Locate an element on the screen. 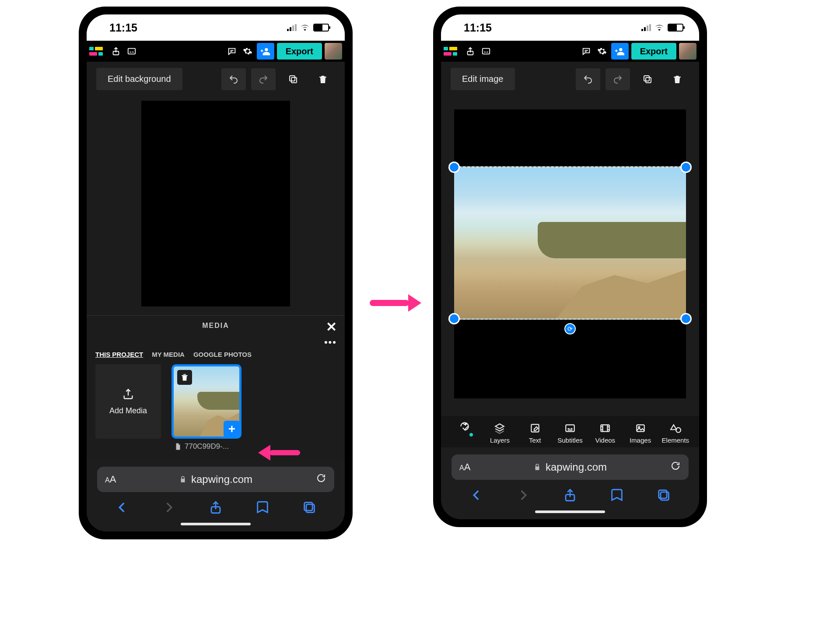 The width and height of the screenshot is (840, 637). address-bar: AA kapwing.com is located at coordinates (570, 467).